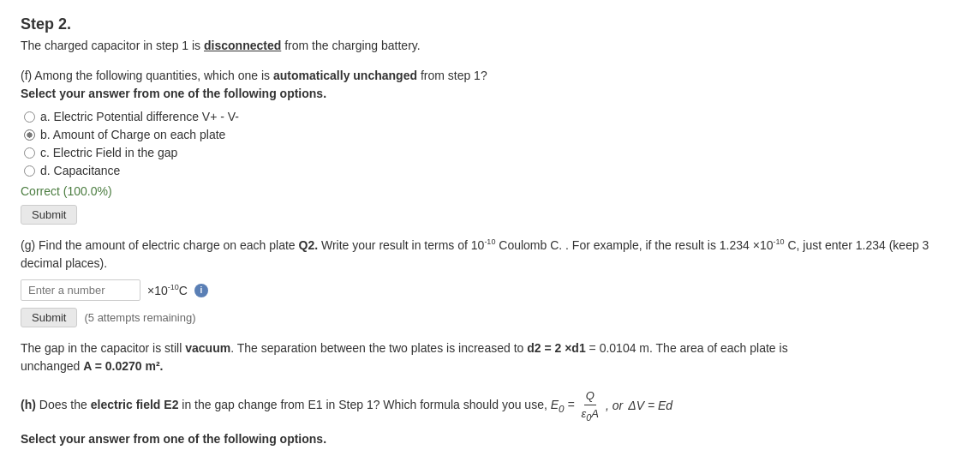 The width and height of the screenshot is (980, 468). What do you see at coordinates (490, 242) in the screenshot?
I see `exp-1: -10` at bounding box center [490, 242].